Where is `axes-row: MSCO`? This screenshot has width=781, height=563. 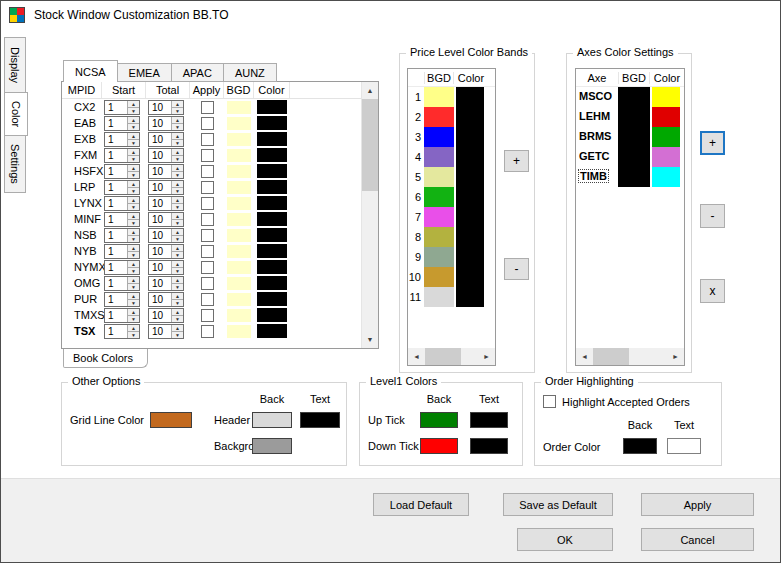
axes-row: MSCO is located at coordinates (630, 97).